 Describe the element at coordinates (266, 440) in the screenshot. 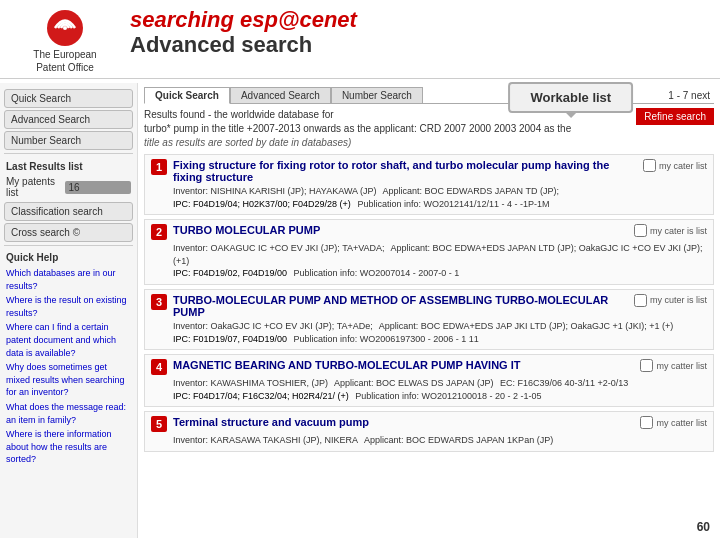

I see `inventor-5: Inventor: KARASAWA TAKASHI (JP), NIKERA` at that location.